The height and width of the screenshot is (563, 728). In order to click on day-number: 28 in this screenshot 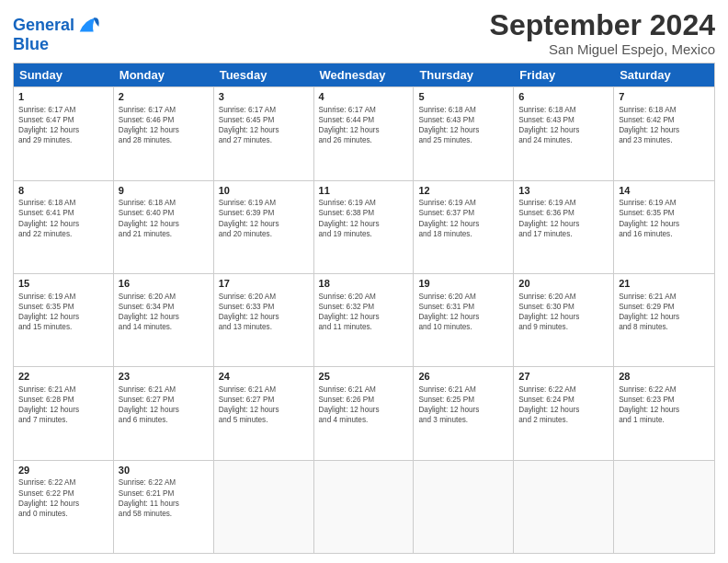, I will do `click(664, 377)`.